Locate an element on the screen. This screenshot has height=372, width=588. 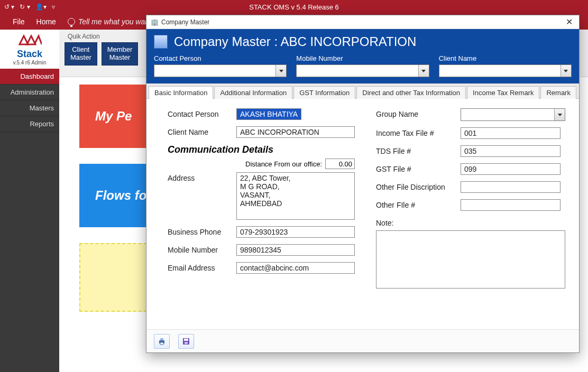
client-name-field is located at coordinates (296, 132).